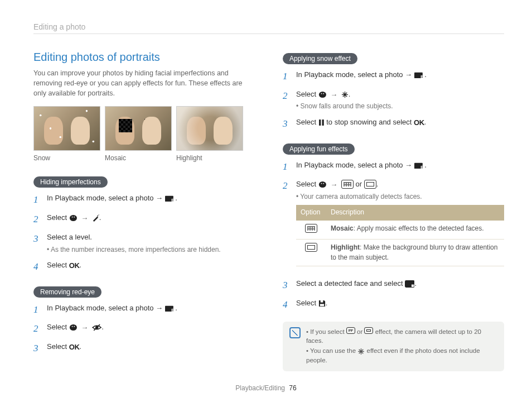 The image size is (532, 402). I want to click on steps-hiding: 1 In Playback mode, select a photo → E .…, so click(144, 233).